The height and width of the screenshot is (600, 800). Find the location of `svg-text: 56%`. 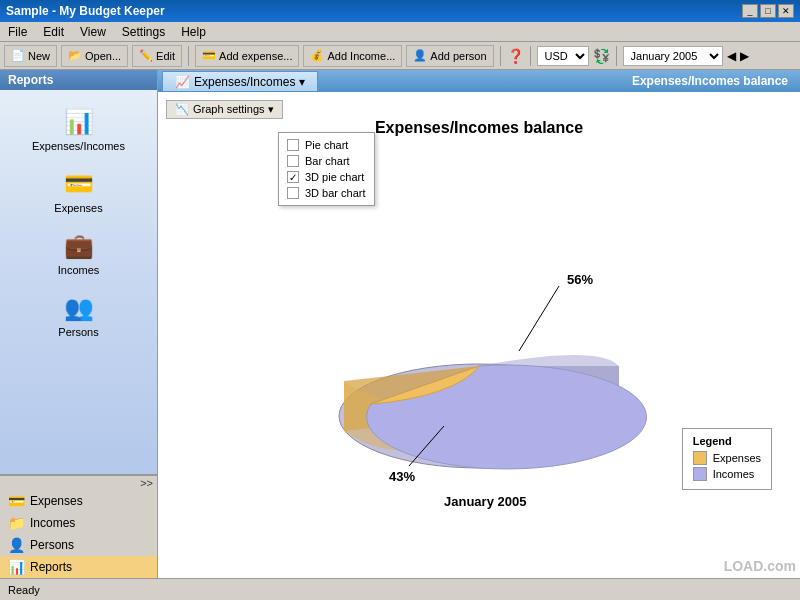

svg-text: 56% is located at coordinates (580, 280).